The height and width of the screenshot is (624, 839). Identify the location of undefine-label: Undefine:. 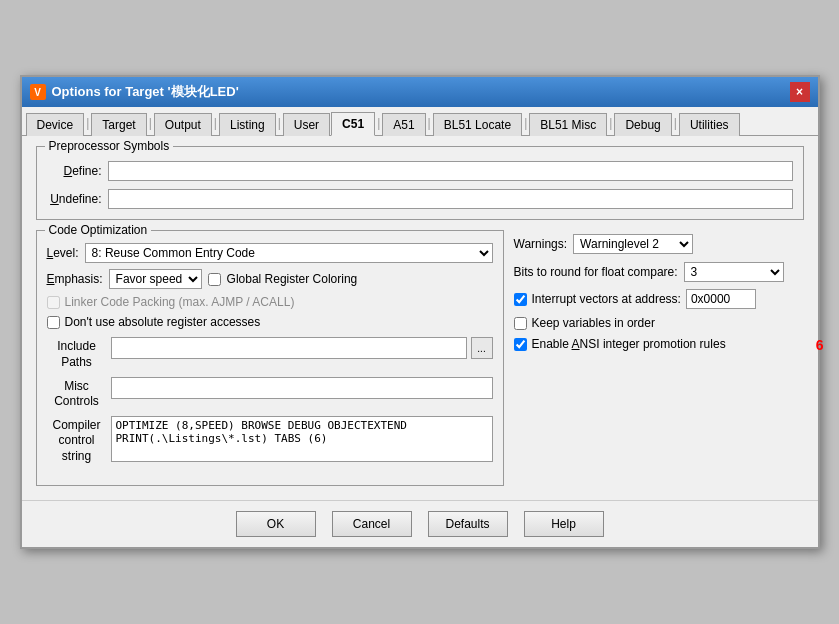
(74, 199).